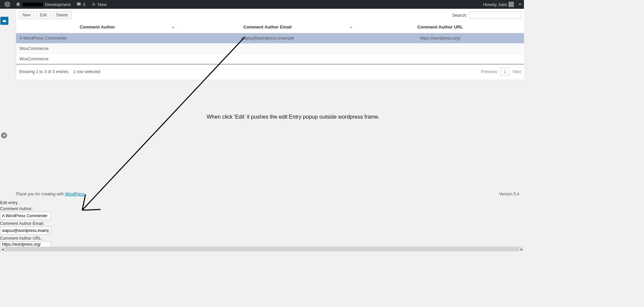 This screenshot has height=307, width=644. I want to click on search-input, so click(495, 15).